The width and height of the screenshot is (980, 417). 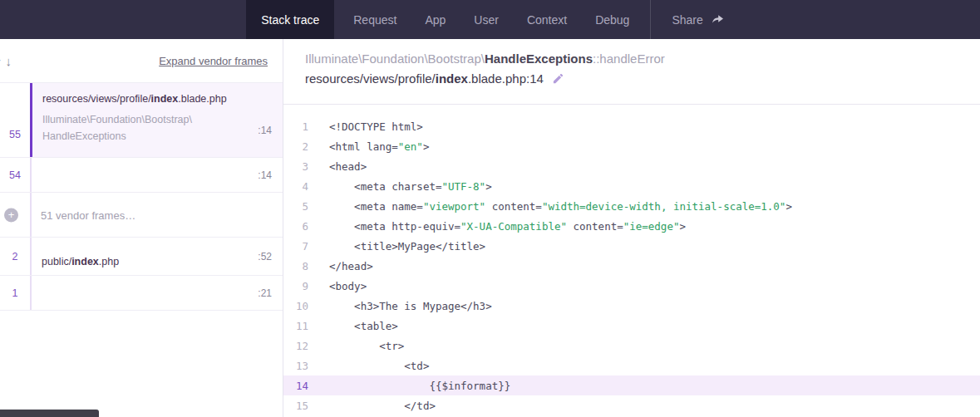 I want to click on sidebar-header: ↑ ↓ Expand vendor frames, so click(x=141, y=61).